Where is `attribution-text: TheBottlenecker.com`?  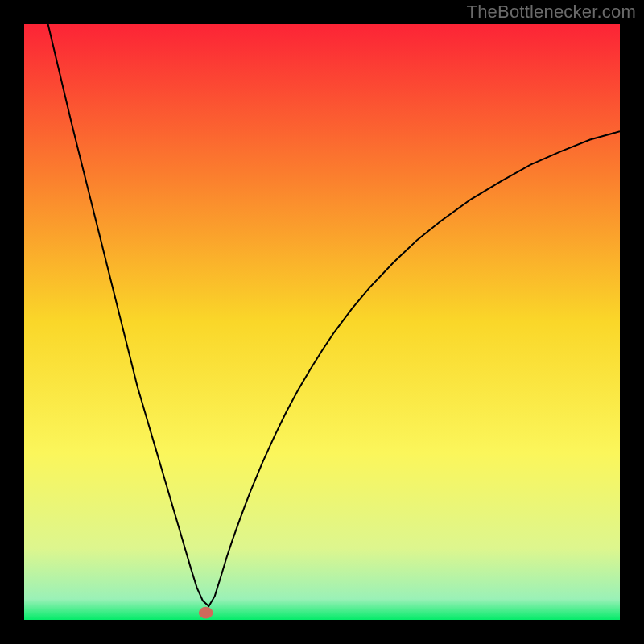
attribution-text: TheBottlenecker.com is located at coordinates (551, 12).